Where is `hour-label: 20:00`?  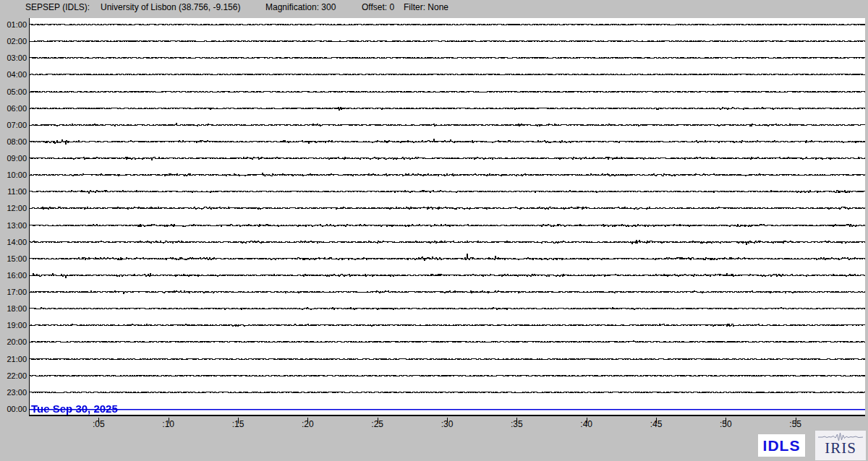 hour-label: 20:00 is located at coordinates (13, 342).